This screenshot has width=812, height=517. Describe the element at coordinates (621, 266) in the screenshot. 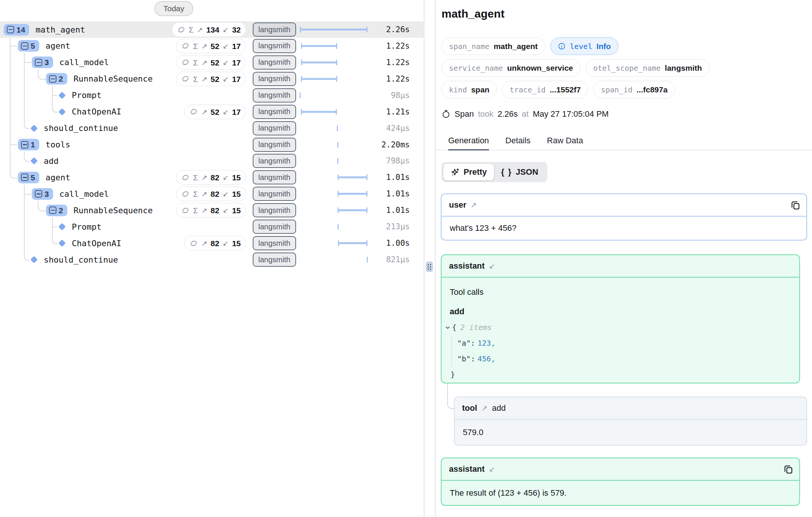

I see `assistant-card-header: assistant ↙` at that location.